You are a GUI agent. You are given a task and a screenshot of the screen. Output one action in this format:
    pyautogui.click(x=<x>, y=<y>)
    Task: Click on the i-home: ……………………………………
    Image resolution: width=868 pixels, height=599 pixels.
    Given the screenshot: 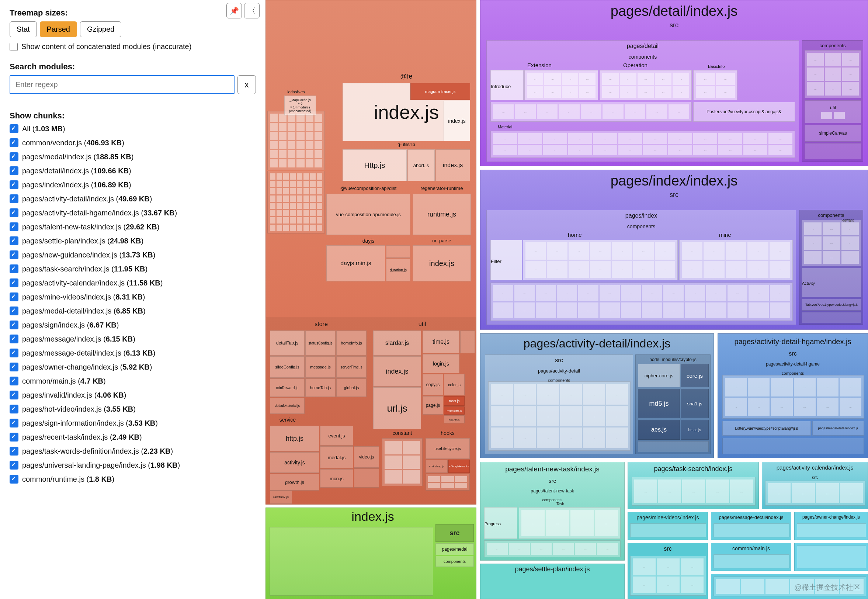 What is the action you would take?
    pyautogui.click(x=600, y=260)
    